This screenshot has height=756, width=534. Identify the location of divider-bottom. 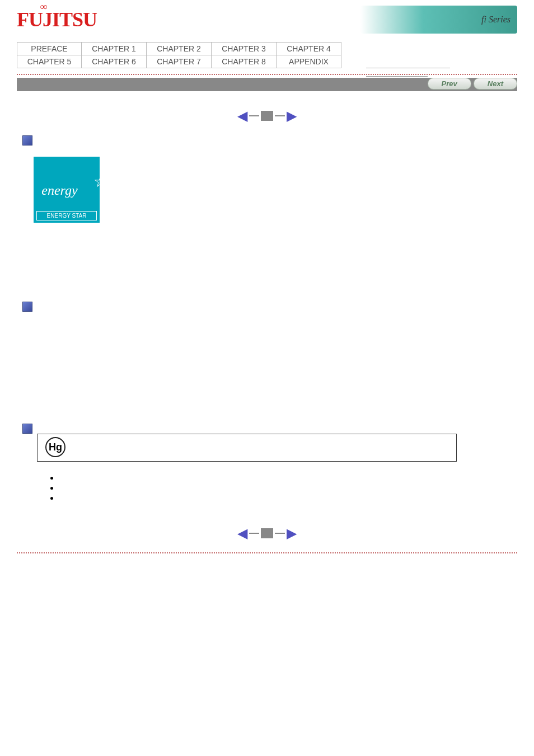
(267, 553).